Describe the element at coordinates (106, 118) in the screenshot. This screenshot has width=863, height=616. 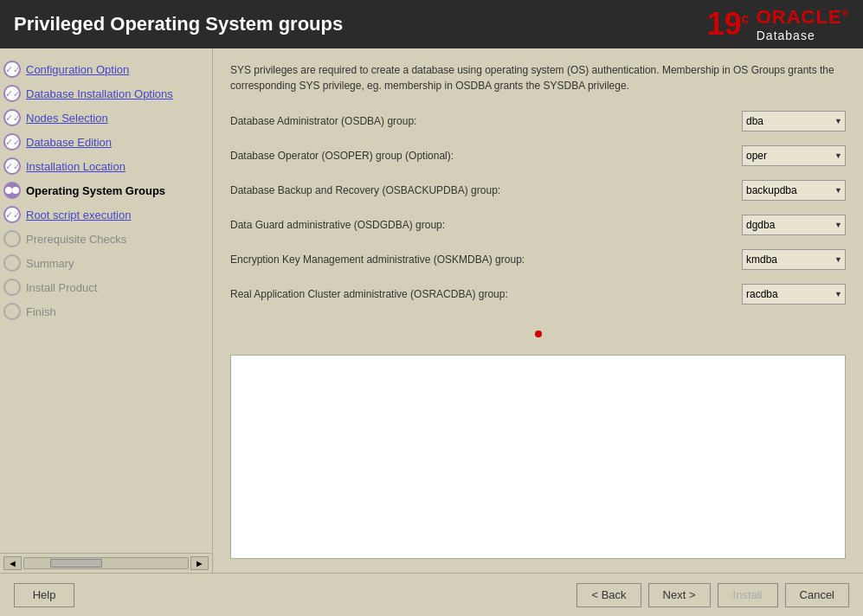
I see `sidebar-item-nodes-selection: ✓Nodes Selection` at that location.